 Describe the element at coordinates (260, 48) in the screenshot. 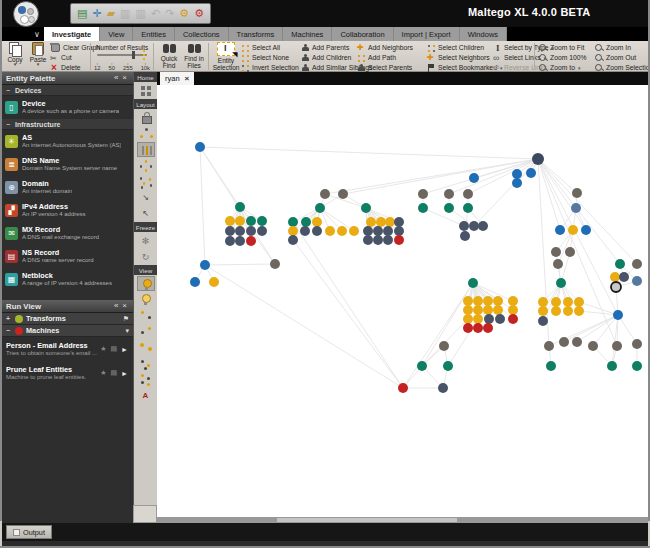

I see `select-all-button: Select All` at that location.